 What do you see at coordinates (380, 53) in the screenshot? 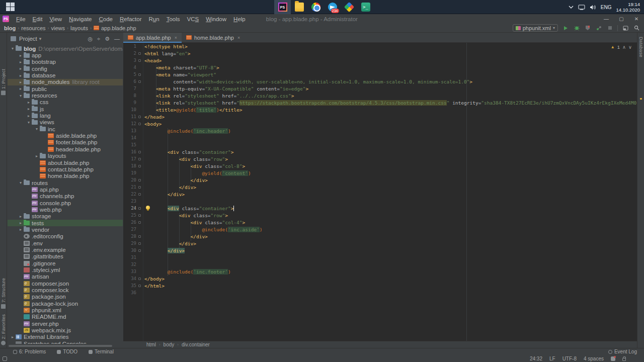
I see `code-line-2: 2<html lang="en">` at bounding box center [380, 53].